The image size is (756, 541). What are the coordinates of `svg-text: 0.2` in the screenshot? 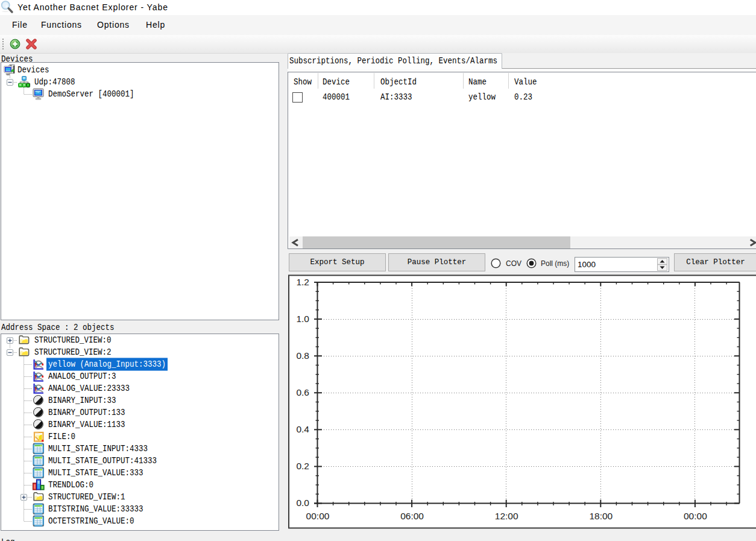 It's located at (303, 466).